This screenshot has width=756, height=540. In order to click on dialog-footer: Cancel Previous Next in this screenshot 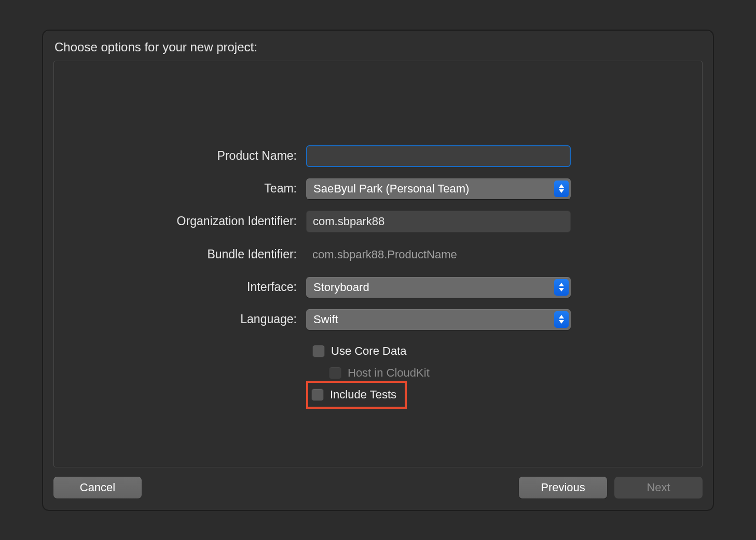, I will do `click(378, 493)`.